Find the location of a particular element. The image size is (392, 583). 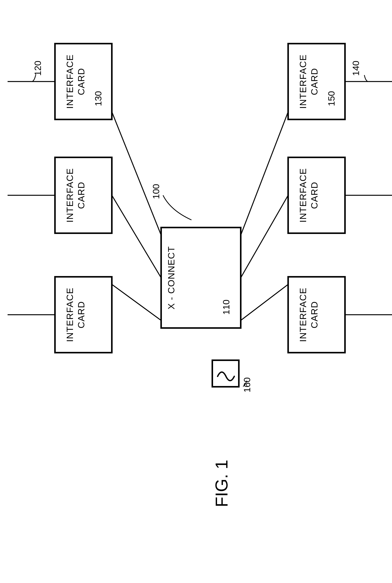

svg-text: X - CONNECT is located at coordinates (171, 278).